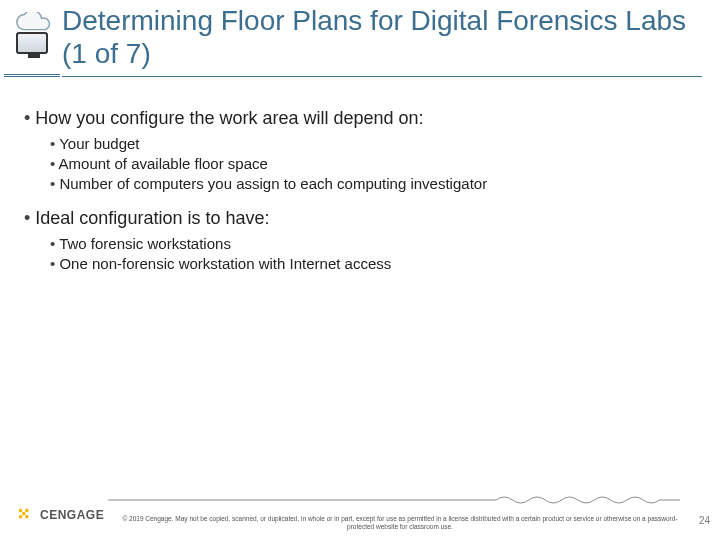 This screenshot has height=540, width=720. Describe the element at coordinates (25, 515) in the screenshot. I see `cengage-mark-icon` at that location.